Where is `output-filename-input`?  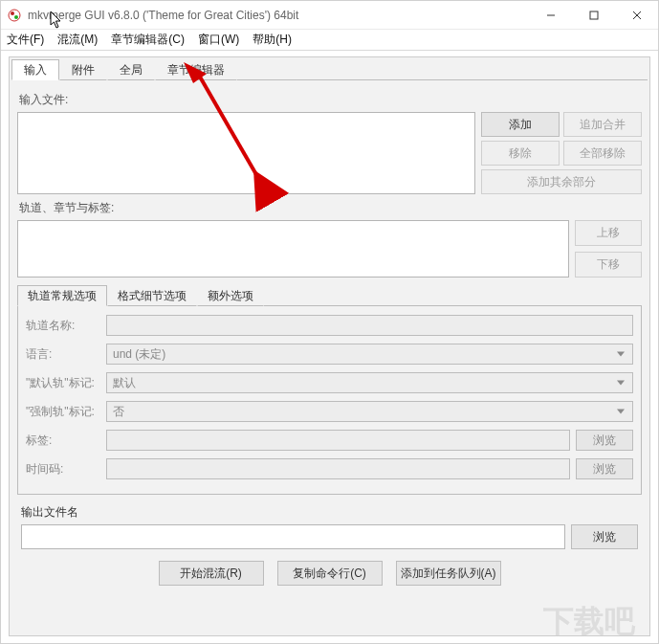
output-filename-input is located at coordinates (293, 537).